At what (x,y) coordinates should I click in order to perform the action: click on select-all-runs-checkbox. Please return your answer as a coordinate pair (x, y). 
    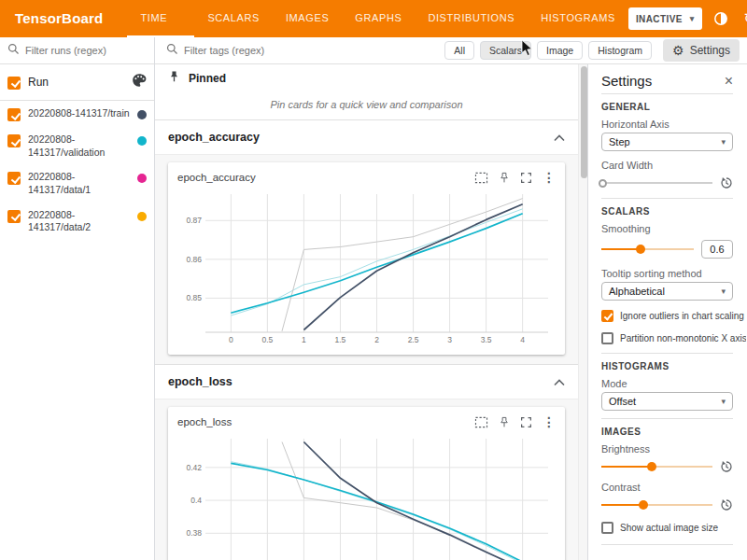
    Looking at the image, I should click on (14, 83).